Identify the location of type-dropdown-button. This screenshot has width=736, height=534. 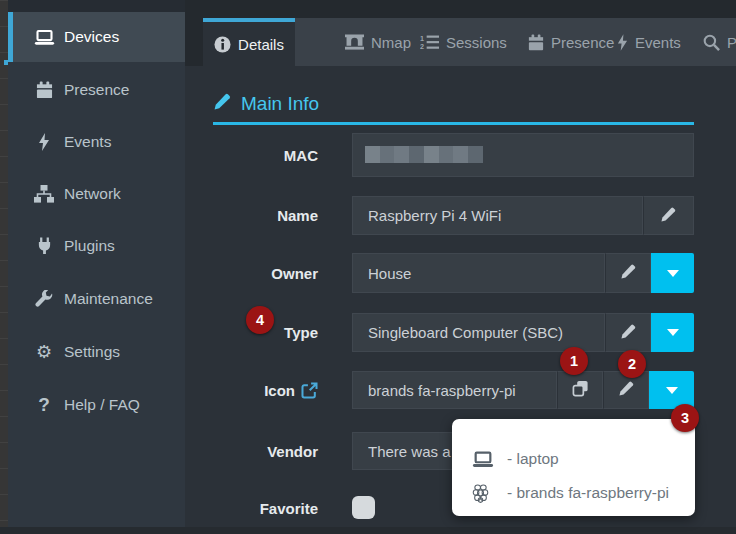
(672, 332).